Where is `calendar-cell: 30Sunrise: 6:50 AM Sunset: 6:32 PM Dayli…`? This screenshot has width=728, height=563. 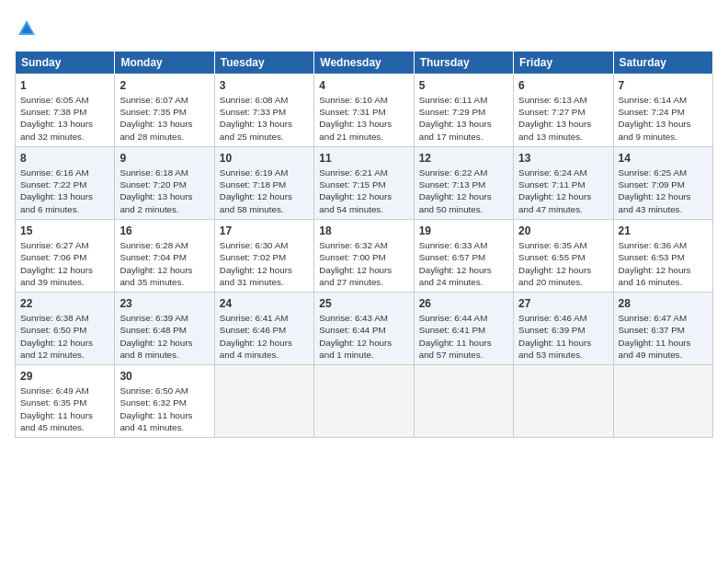
calendar-cell: 30Sunrise: 6:50 AM Sunset: 6:32 PM Dayli… is located at coordinates (165, 401).